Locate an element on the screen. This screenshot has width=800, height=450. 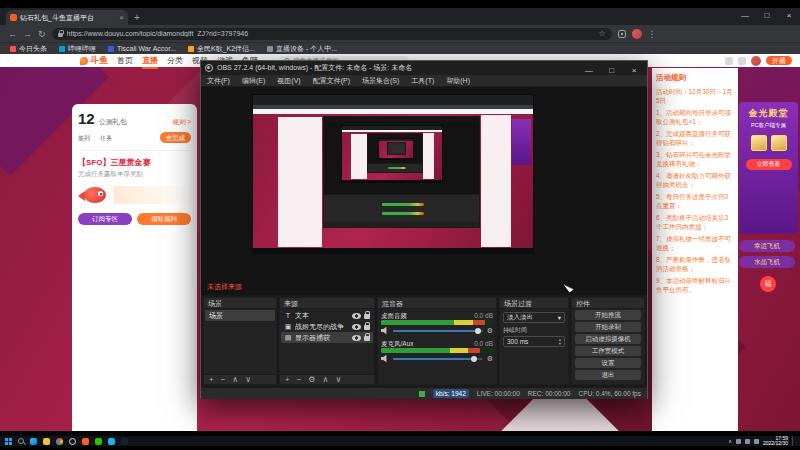
source-up-button: ∧ is located at coordinates (326, 380).